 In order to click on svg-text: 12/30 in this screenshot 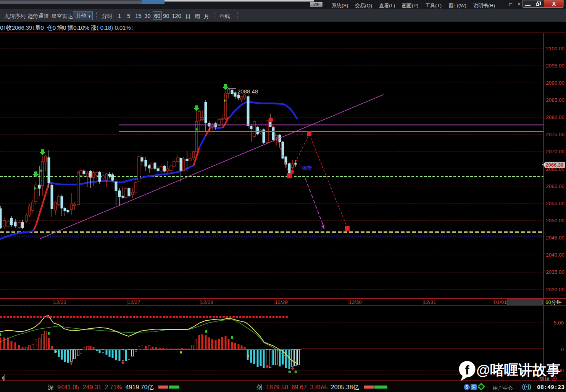, I will do `click(355, 302)`.